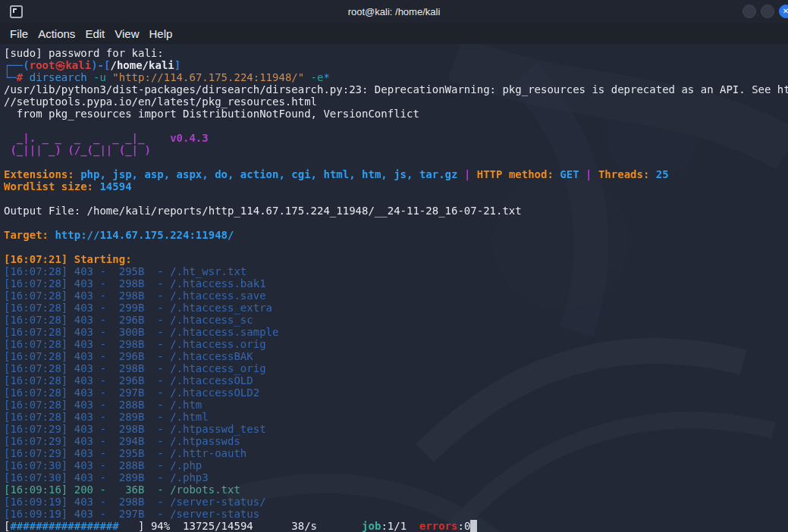 This screenshot has height=532, width=788. What do you see at coordinates (783, 11) in the screenshot?
I see `close-button: ✕` at bounding box center [783, 11].